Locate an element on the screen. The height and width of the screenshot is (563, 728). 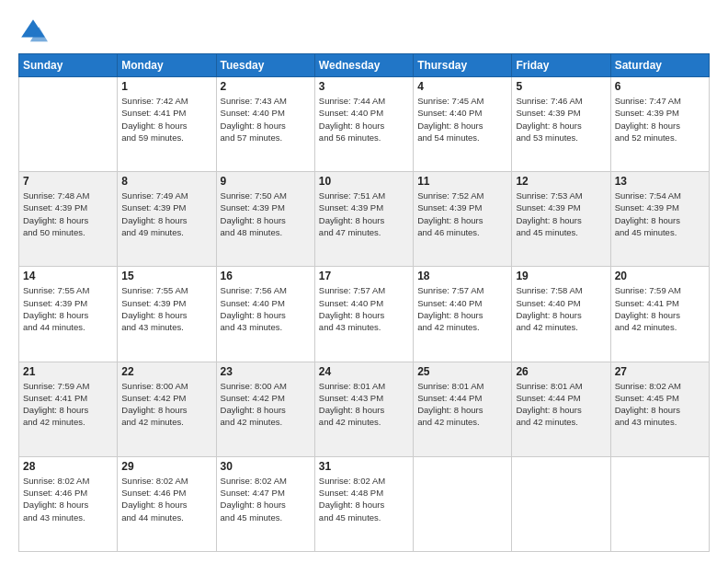
day-cell: 4Sunrise: 7:45 AM Sunset: 4:40 PM Daylig… is located at coordinates (463, 125).